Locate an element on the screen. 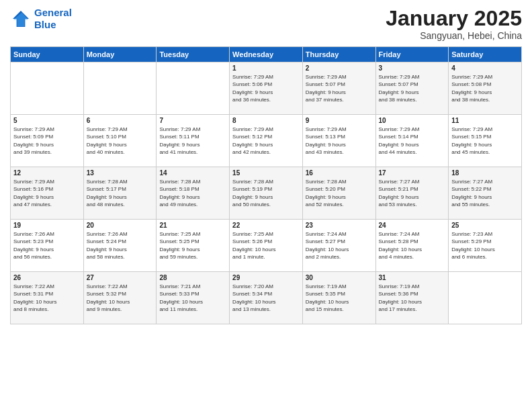  calendar-cell: 16Sunrise: 7:28 AM Sunset: 5:20 PM Dayli… is located at coordinates (339, 193).